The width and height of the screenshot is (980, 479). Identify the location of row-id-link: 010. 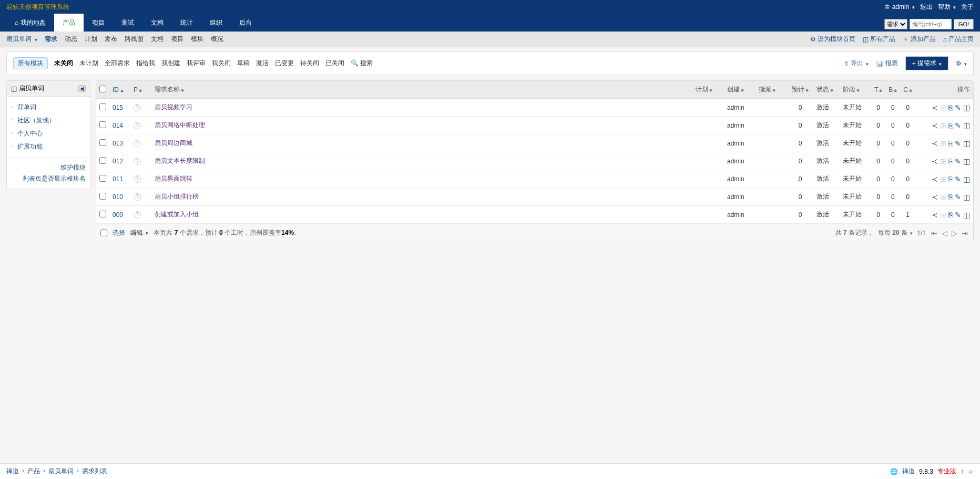
(118, 197).